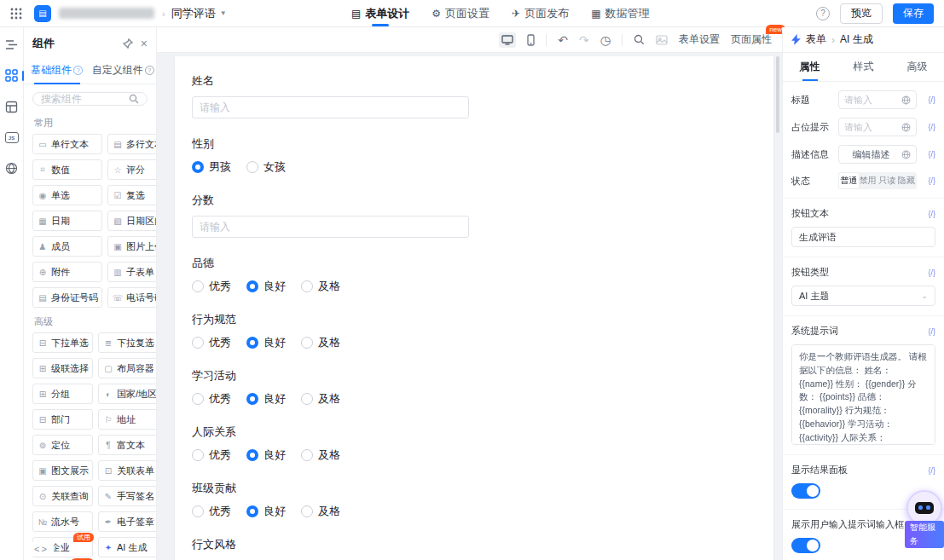 This screenshot has height=560, width=944. What do you see at coordinates (810, 66) in the screenshot?
I see `inspector-tab: 属性` at bounding box center [810, 66].